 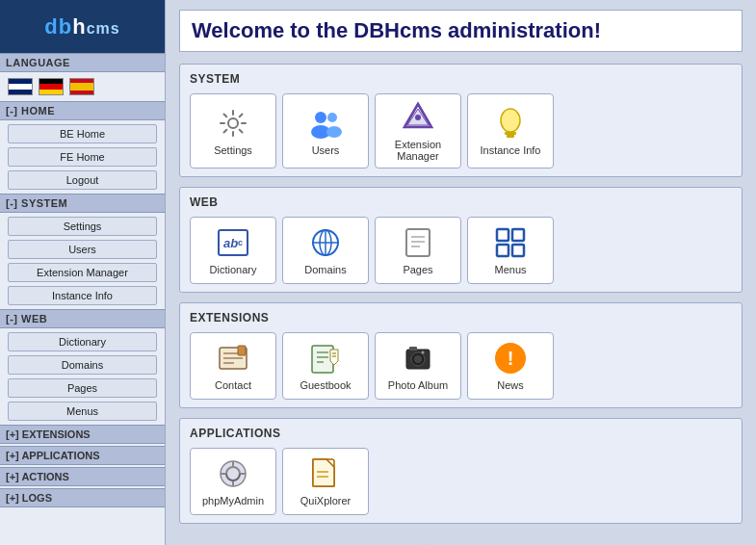 I want to click on ext-contact-card: Contact, so click(x=233, y=366).